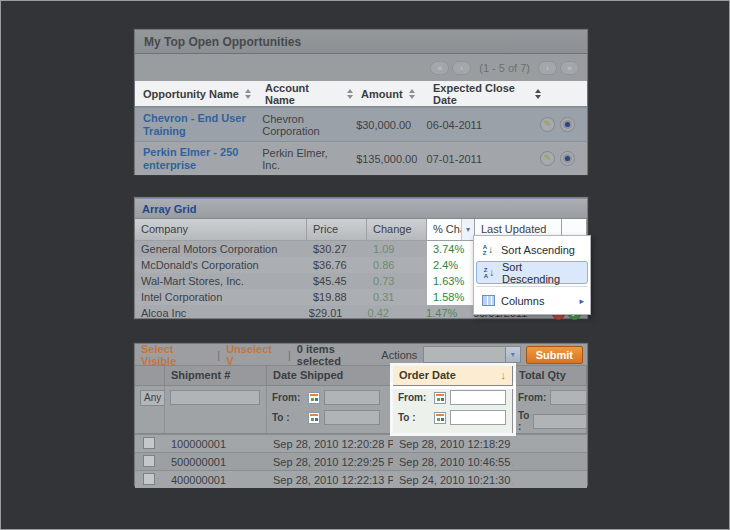  Describe the element at coordinates (191, 94) in the screenshot. I see `column-header-label: Opportunity Name` at that location.